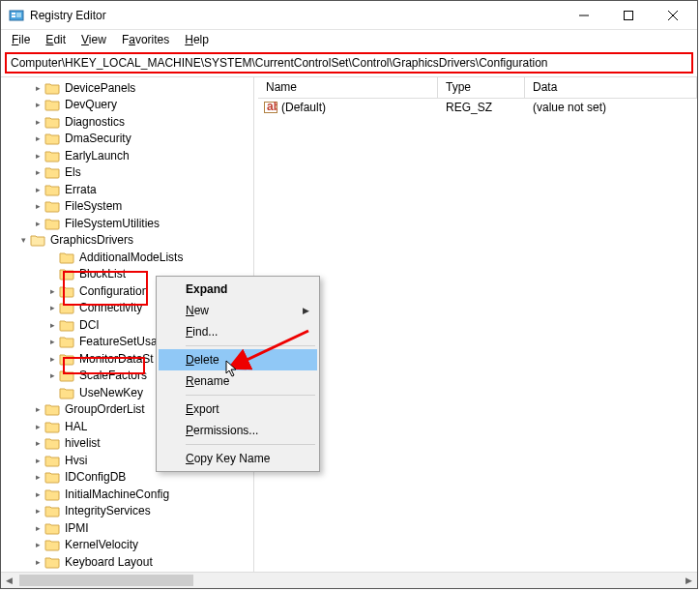 This screenshot has width=700, height=591. Describe the element at coordinates (92, 240) in the screenshot. I see `tree-item-label: GraphicsDrivers` at that location.